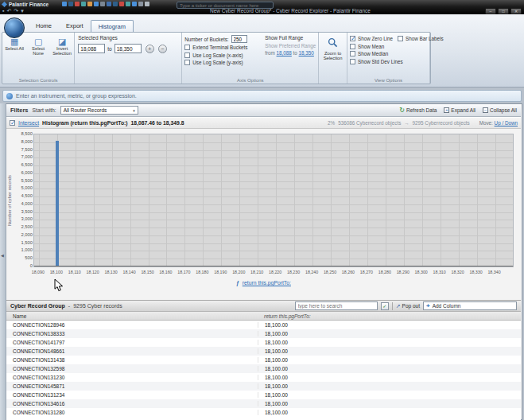 The height and width of the screenshot is (420, 524). What do you see at coordinates (16, 11) in the screenshot?
I see `redo-icon: ↷` at bounding box center [16, 11].